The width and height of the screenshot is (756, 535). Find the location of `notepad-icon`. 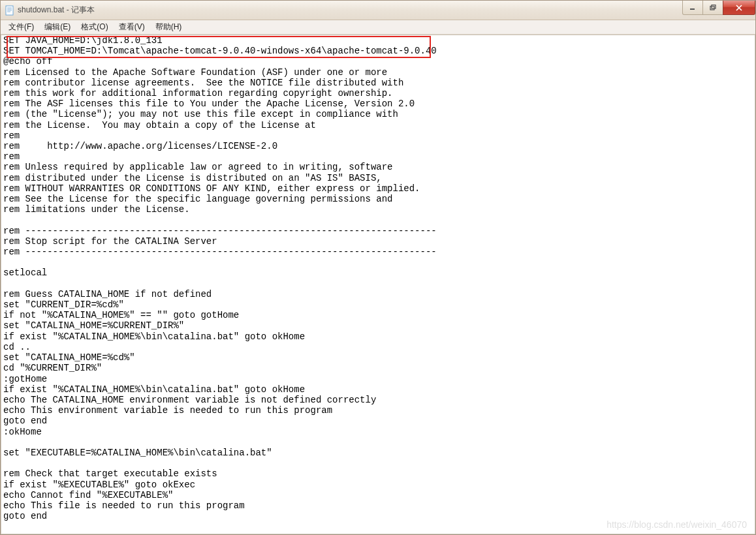

notepad-icon is located at coordinates (10, 10).